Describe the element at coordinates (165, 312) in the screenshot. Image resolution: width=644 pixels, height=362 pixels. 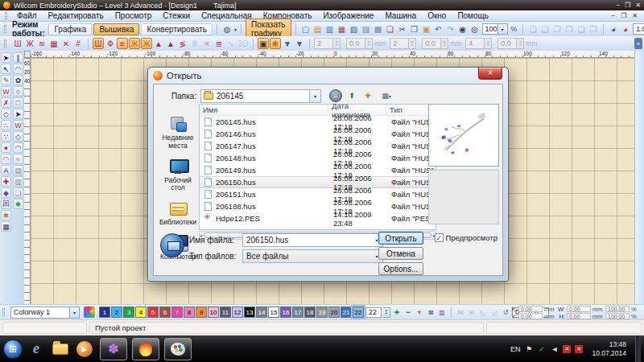
I see `color-swatch: 6` at that location.